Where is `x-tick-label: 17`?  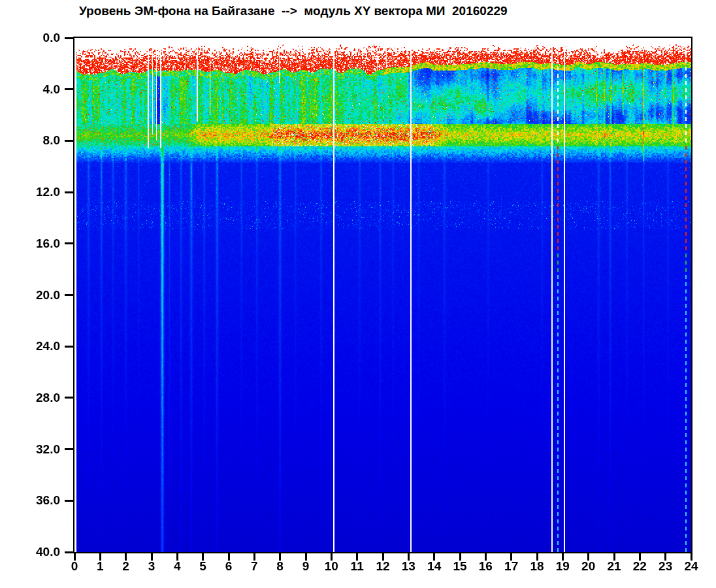 x-tick-label: 17 is located at coordinates (512, 566).